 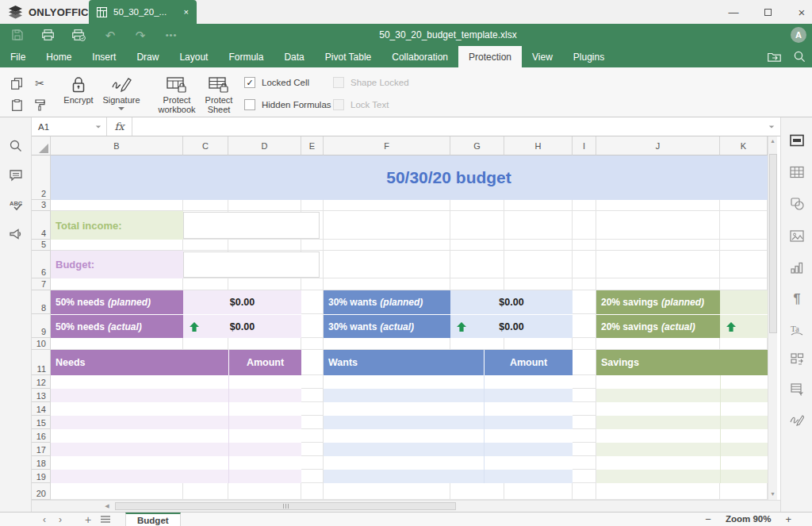 I want to click on row-header-6: 6, so click(x=41, y=265).